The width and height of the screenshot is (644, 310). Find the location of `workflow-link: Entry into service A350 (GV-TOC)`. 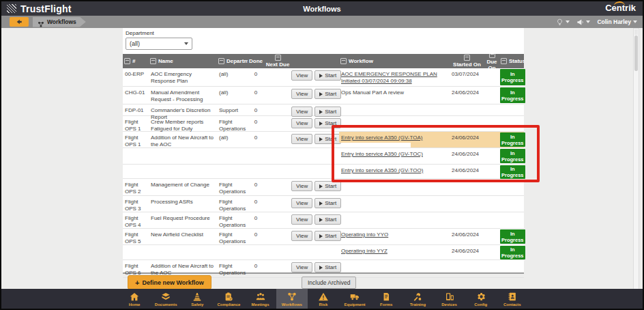

workflow-link: Entry into service A350 (GV-TOC) is located at coordinates (382, 154).